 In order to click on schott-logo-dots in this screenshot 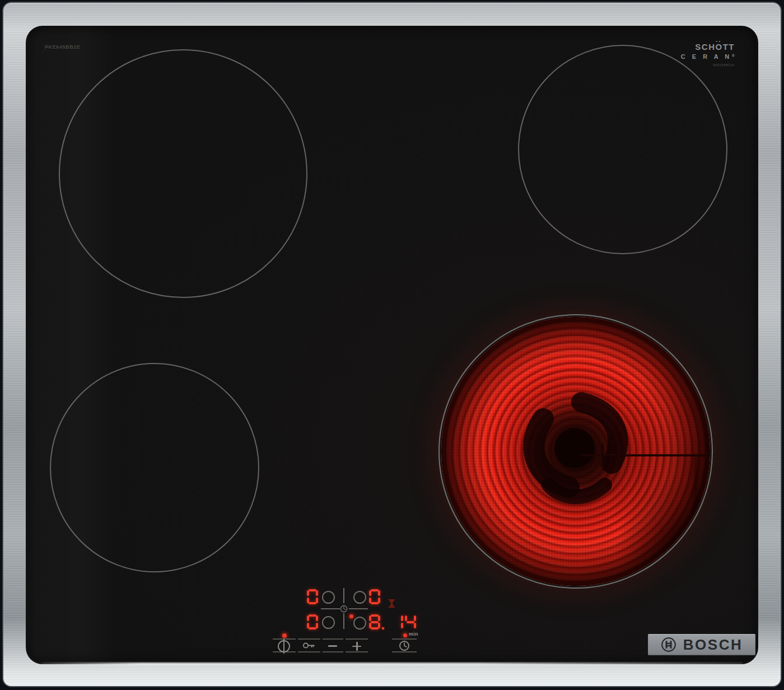, I will do `click(719, 41)`.